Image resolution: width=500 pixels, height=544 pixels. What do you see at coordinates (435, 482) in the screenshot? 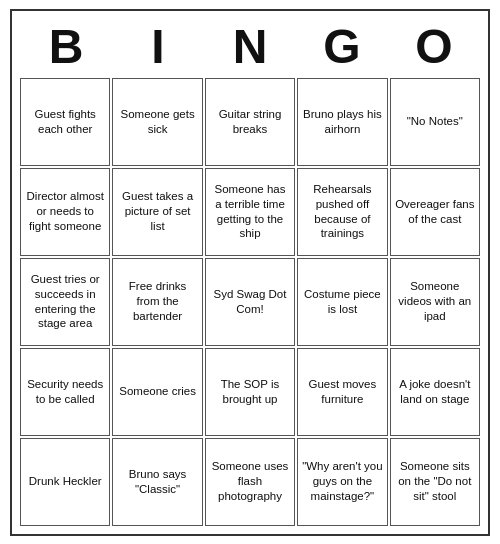
I see `bingo-cell-24: Someone sits on the "Do not sit" stool` at bounding box center [435, 482].